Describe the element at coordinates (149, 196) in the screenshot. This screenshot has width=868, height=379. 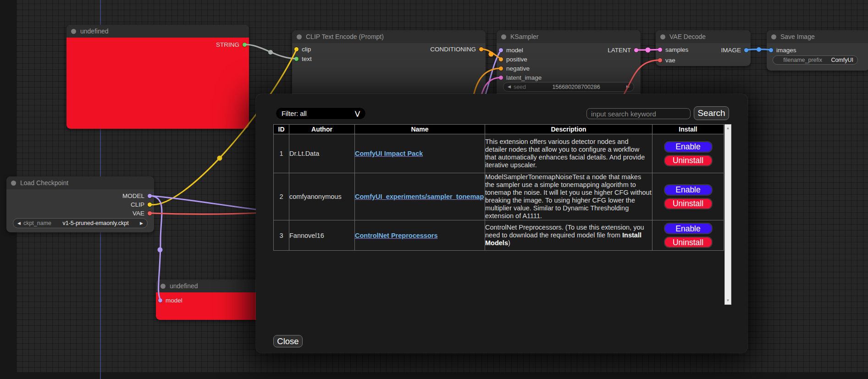
I see `model-output-dot` at that location.